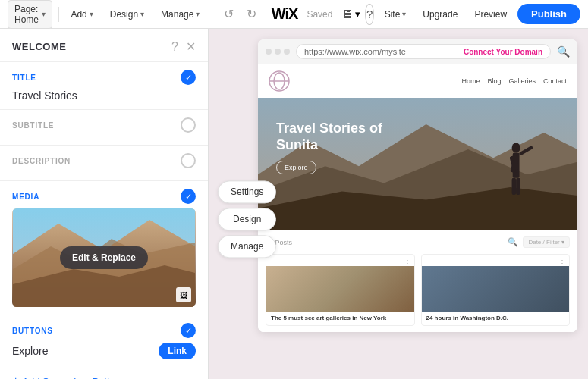  What do you see at coordinates (423, 52) in the screenshot?
I see `browser-url-bar: https://www.wix.com/mysite Connect Your …` at bounding box center [423, 52].